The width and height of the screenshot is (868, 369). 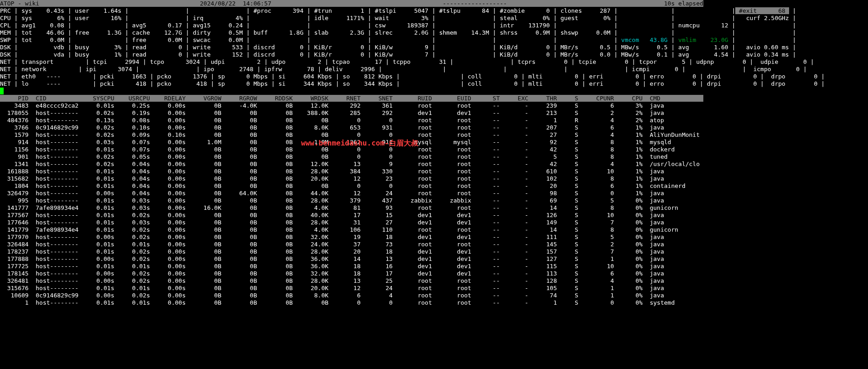 What do you see at coordinates (434, 157) in the screenshot?
I see `process-row: 901 host-------- 0.02s 0.05s 0.00s 0B 0B…` at bounding box center [434, 157].